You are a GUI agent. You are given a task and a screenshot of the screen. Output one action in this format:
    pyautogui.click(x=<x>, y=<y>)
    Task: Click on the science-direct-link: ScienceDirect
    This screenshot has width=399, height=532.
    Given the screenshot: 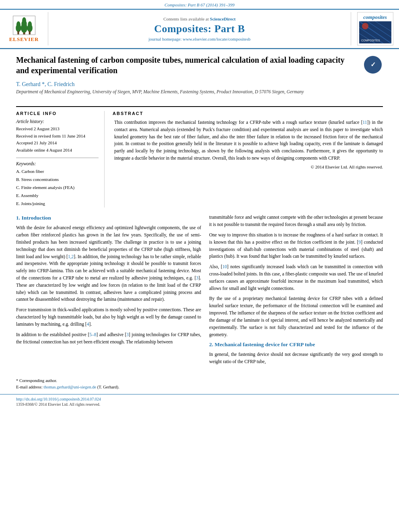 What is the action you would take?
    pyautogui.click(x=223, y=19)
    